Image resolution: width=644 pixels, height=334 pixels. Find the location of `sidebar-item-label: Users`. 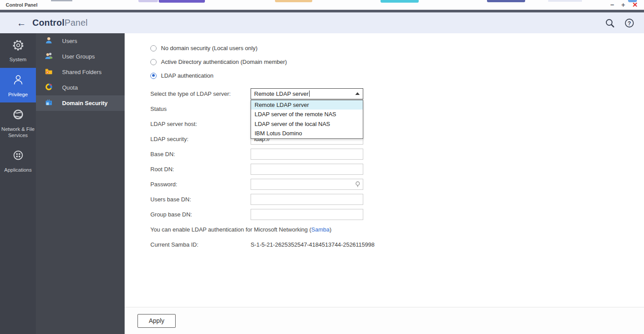

sidebar-item-label: Users is located at coordinates (70, 41).